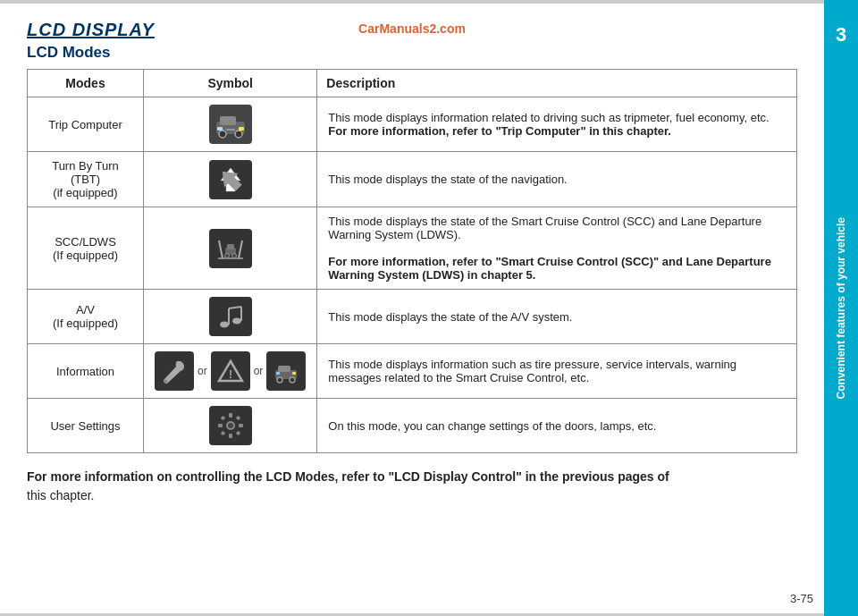  What do you see at coordinates (91, 30) in the screenshot?
I see `page-title: LCD DISPLAY` at bounding box center [91, 30].